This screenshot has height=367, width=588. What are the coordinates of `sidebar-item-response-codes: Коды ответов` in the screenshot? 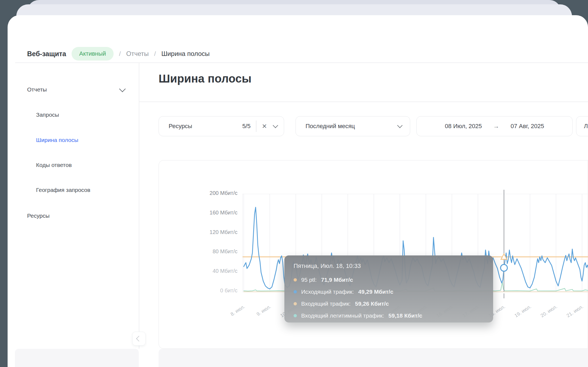 It's located at (54, 165).